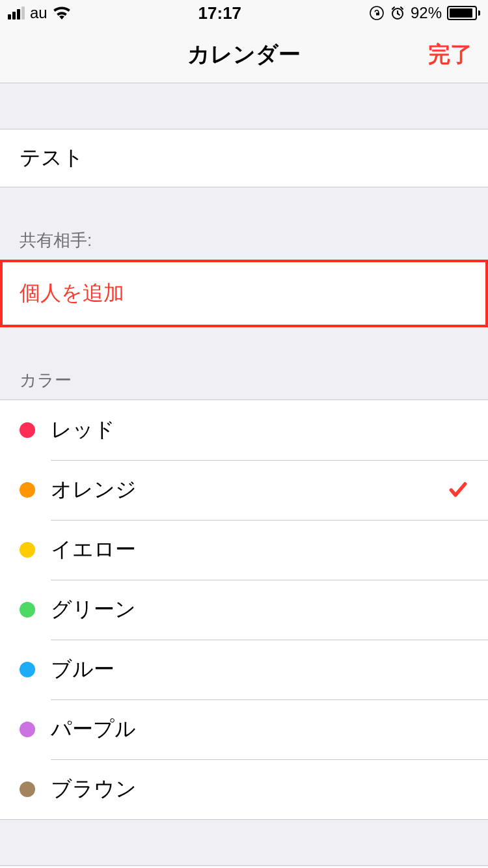  Describe the element at coordinates (244, 789) in the screenshot. I see `color-option-brown: ブラウン` at that location.